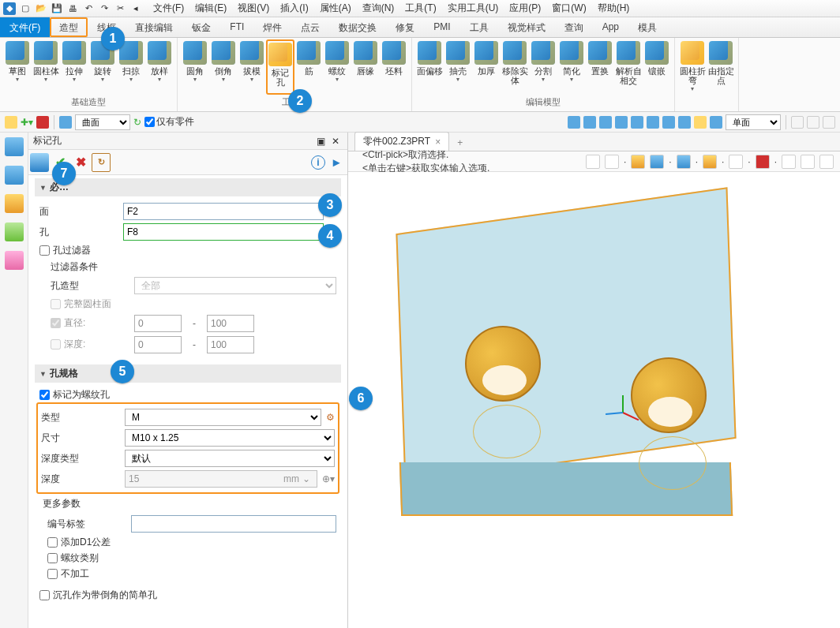 This screenshot has width=840, height=628. I want to click on rbtn-inlay: 镶嵌, so click(657, 67).